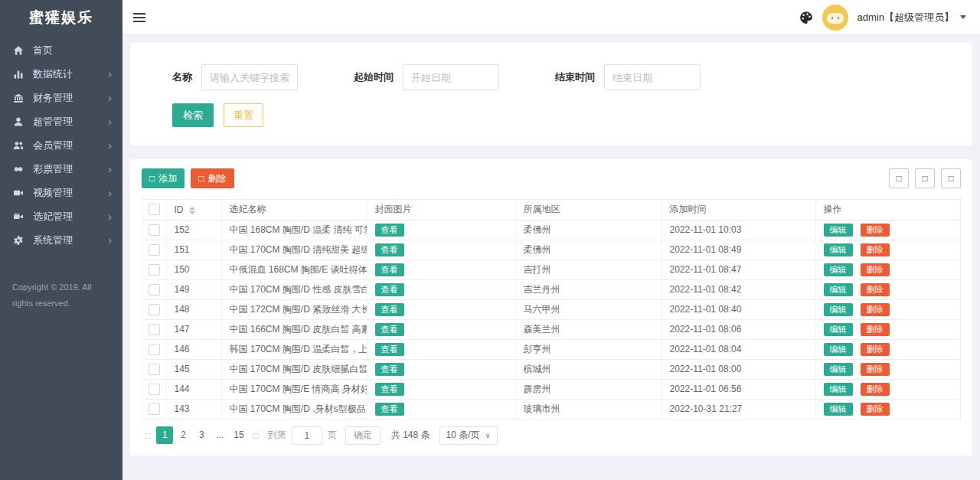 This screenshot has width=980, height=480. What do you see at coordinates (963, 17) in the screenshot?
I see `caret-down-icon` at bounding box center [963, 17].